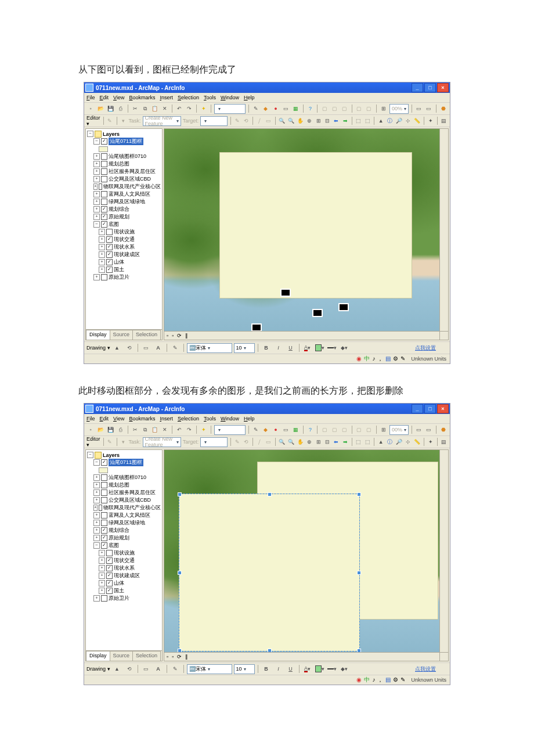  What do you see at coordinates (124, 546) in the screenshot?
I see `toc-layer-group: −✓底图` at bounding box center [124, 546].